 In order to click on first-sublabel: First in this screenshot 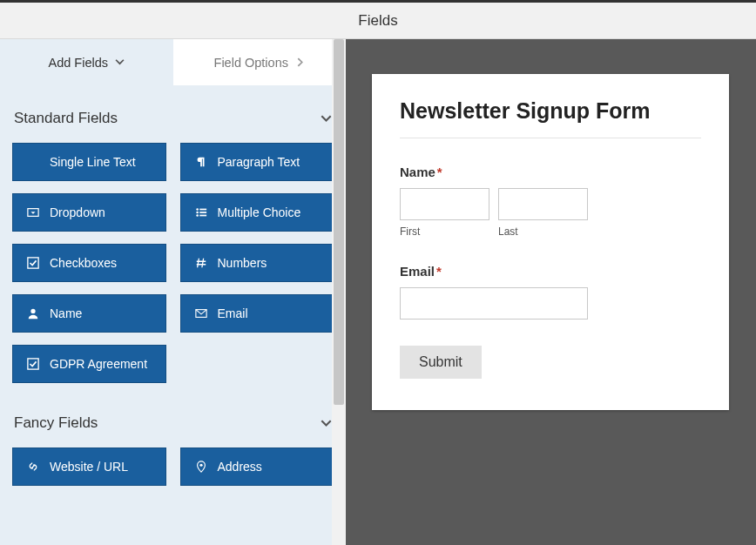, I will do `click(444, 232)`.